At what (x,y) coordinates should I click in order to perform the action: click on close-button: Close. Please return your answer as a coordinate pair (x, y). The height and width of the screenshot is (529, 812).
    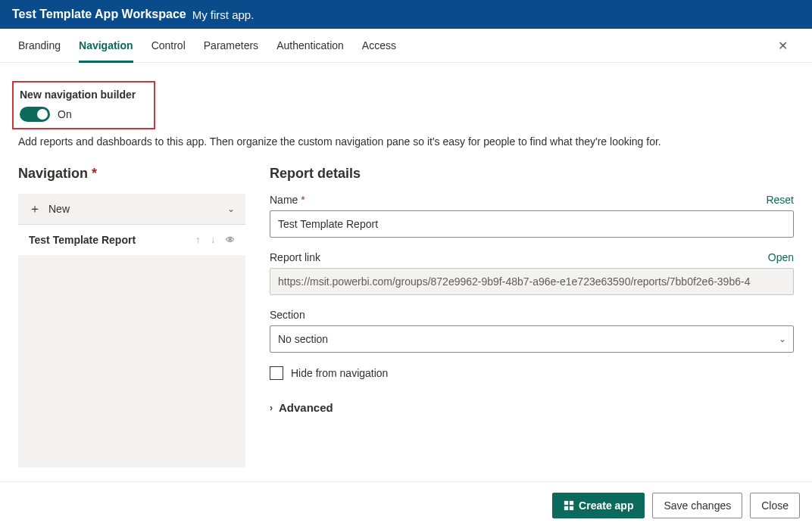
    Looking at the image, I should click on (775, 506).